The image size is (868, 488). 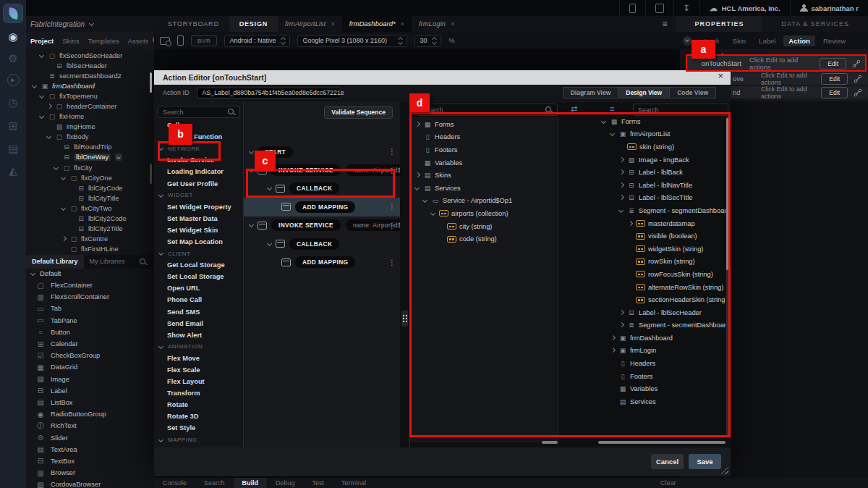 I want to click on settings-gear-icon: ⚙, so click(x=13, y=59).